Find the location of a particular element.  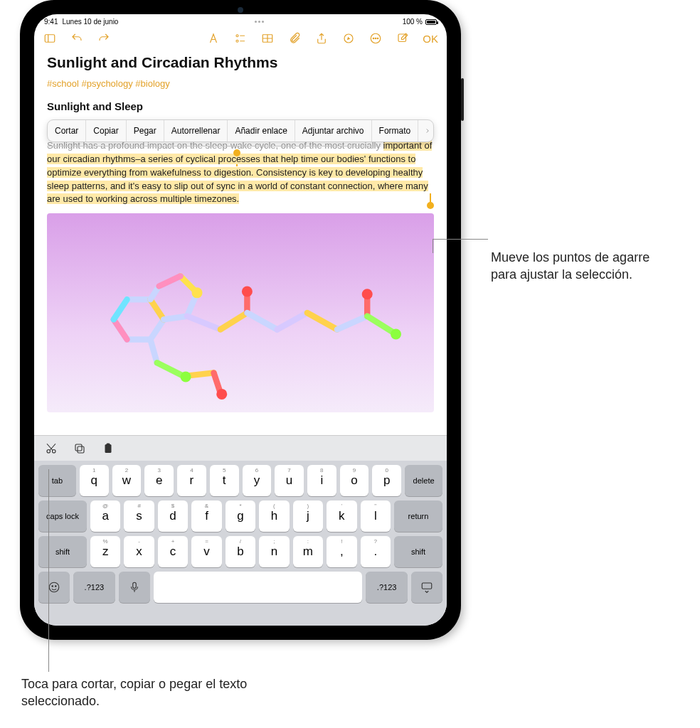

menu-format: Formato is located at coordinates (396, 131).